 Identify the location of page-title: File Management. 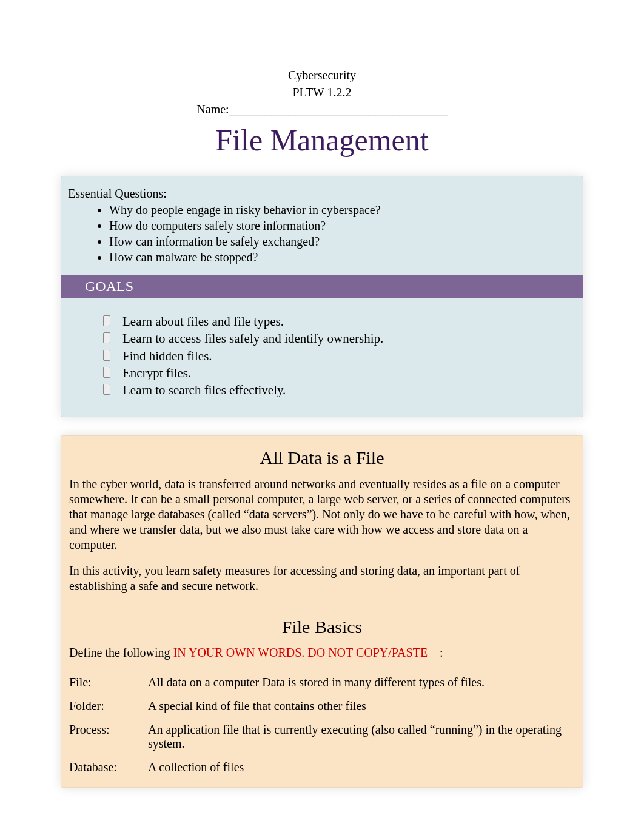
(322, 140).